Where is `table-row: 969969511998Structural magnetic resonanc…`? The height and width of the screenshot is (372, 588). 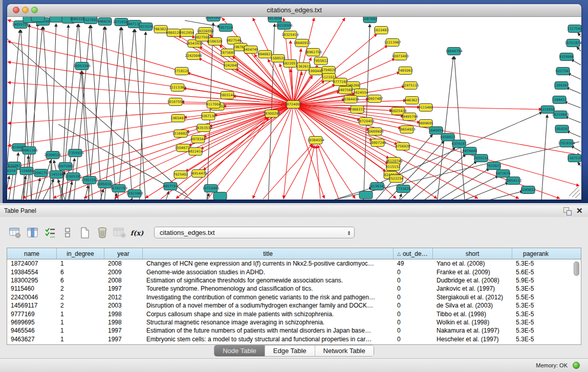
table-row: 969969511998Structural magnetic resonanc… is located at coordinates (294, 322).